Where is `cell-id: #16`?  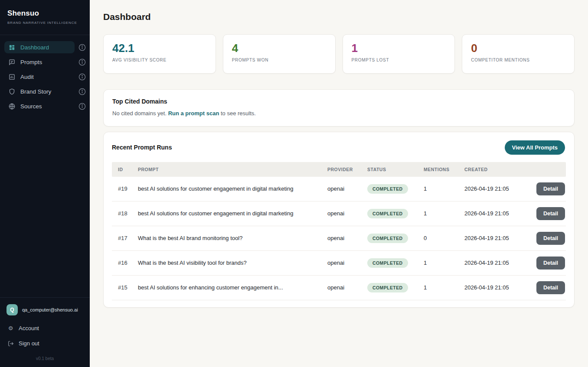 cell-id: #16 is located at coordinates (125, 263).